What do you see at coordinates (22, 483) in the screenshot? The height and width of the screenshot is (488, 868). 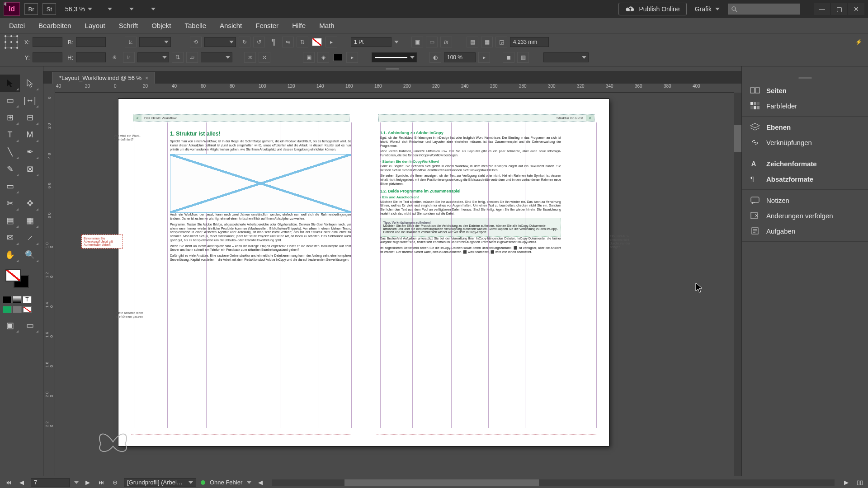 I see `prev-page-button: ◀` at bounding box center [22, 483].